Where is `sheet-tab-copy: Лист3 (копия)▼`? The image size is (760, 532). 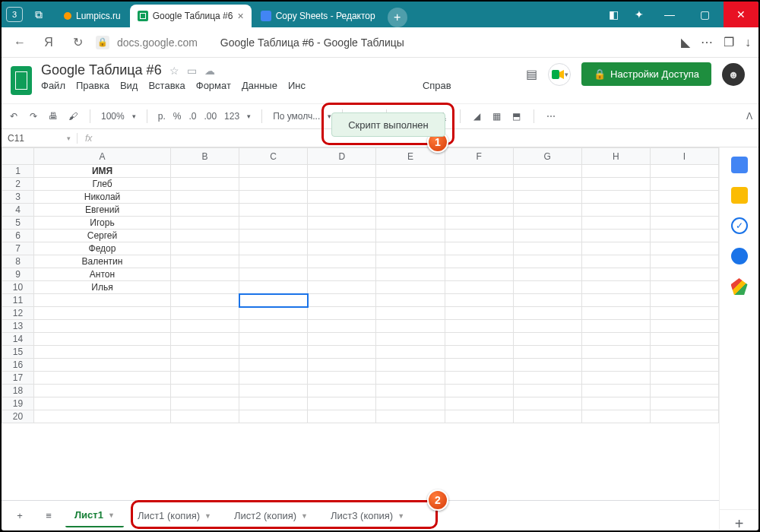 sheet-tab-copy: Лист3 (копия)▼ is located at coordinates (368, 516).